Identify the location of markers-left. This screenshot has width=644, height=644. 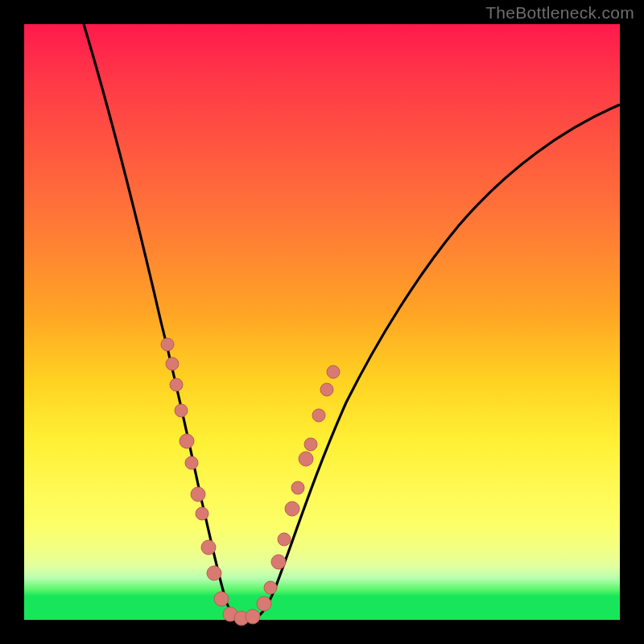
(211, 481).